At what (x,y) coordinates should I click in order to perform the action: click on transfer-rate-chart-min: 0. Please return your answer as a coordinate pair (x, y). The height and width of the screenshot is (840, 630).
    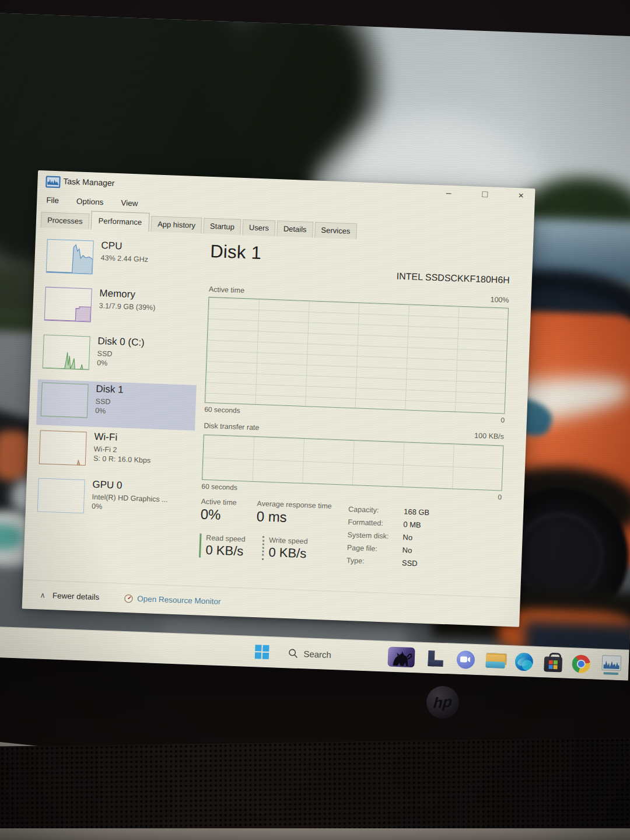
    Looking at the image, I should click on (499, 497).